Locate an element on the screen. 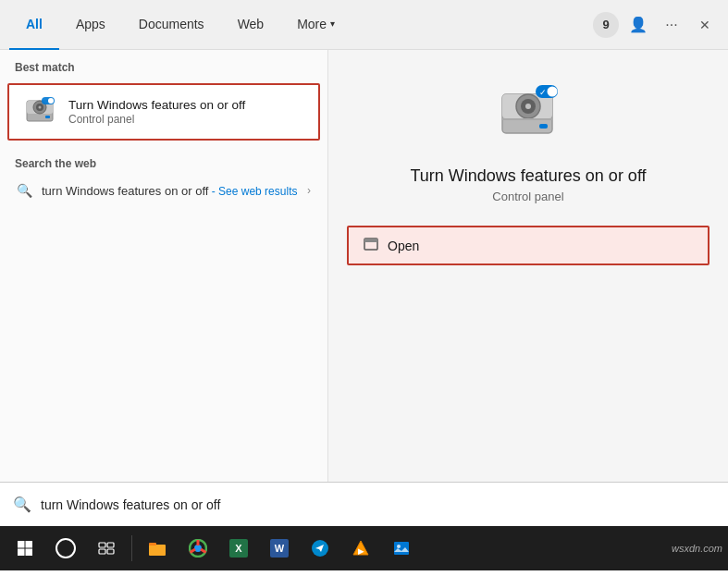 Image resolution: width=728 pixels, height=576 pixels. ellipsis-icon: ··· is located at coordinates (672, 25).